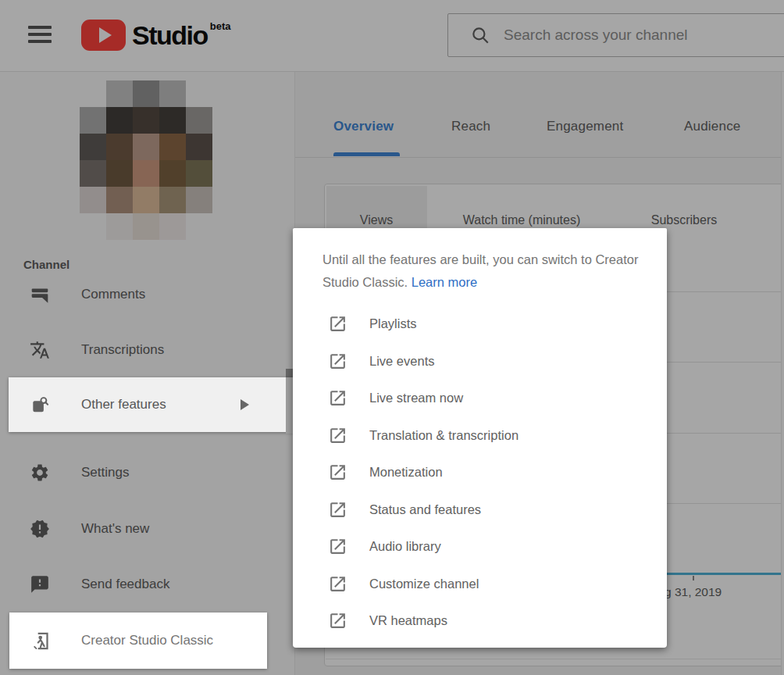  Describe the element at coordinates (406, 472) in the screenshot. I see `flyout-item-label: Monetization` at that location.